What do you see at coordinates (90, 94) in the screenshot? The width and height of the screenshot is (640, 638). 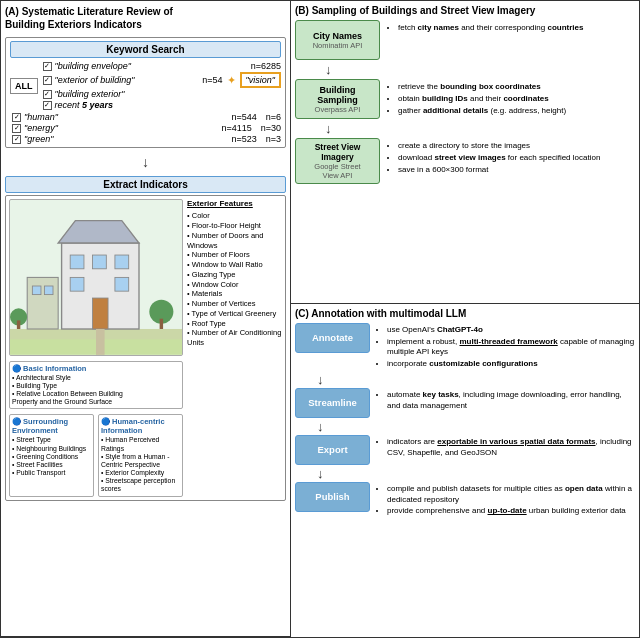 I see `keyword-text-3: "building exterior"` at bounding box center [90, 94].